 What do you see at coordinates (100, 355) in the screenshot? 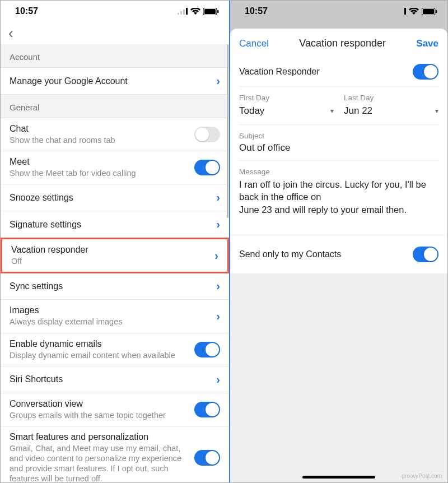
I see `row-subtitle: Display dynamic email content when avail…` at bounding box center [100, 355].